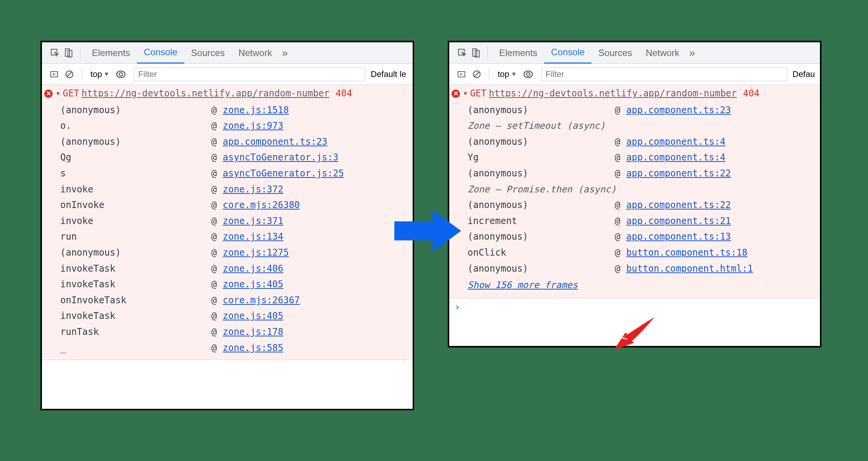  What do you see at coordinates (540, 158) in the screenshot?
I see `frame-function: Yg` at bounding box center [540, 158].